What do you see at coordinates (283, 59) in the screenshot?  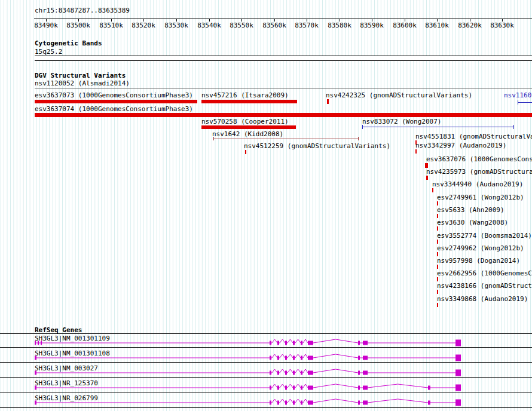 I see `cytoband-track` at bounding box center [283, 59].